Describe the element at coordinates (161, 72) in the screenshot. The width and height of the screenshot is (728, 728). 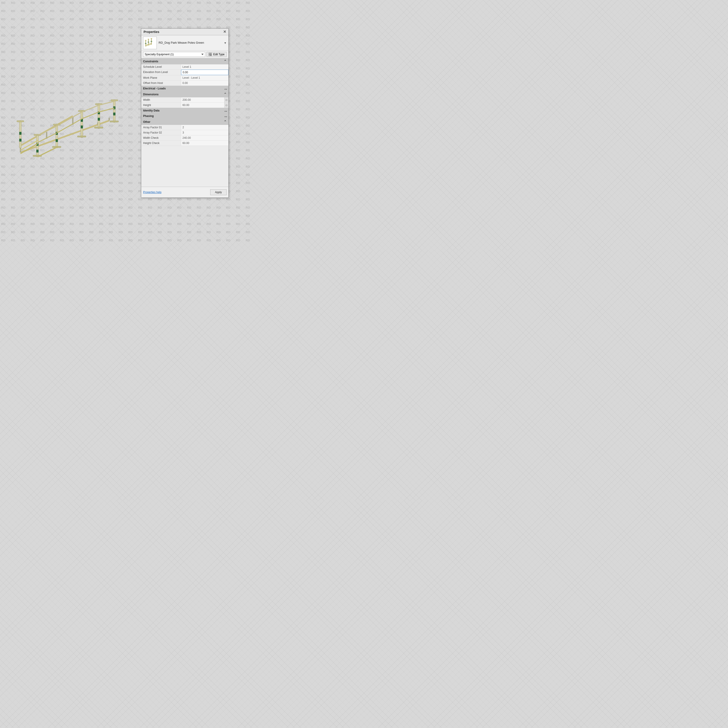
I see `elevation-from-level-label: Elevation from Level` at that location.